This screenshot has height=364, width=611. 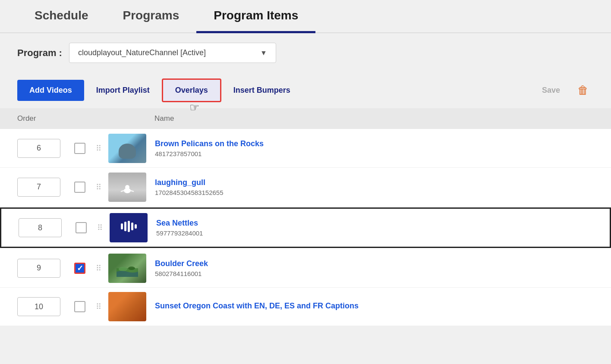 What do you see at coordinates (256, 16) in the screenshot?
I see `tab-program-items: Program Items` at bounding box center [256, 16].